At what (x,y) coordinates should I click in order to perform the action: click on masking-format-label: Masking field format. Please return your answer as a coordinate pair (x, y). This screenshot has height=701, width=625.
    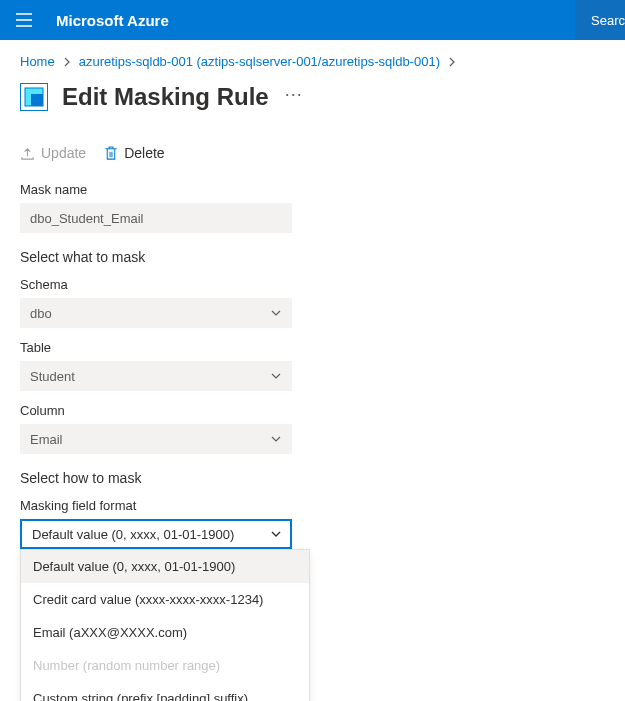
    Looking at the image, I should click on (312, 506).